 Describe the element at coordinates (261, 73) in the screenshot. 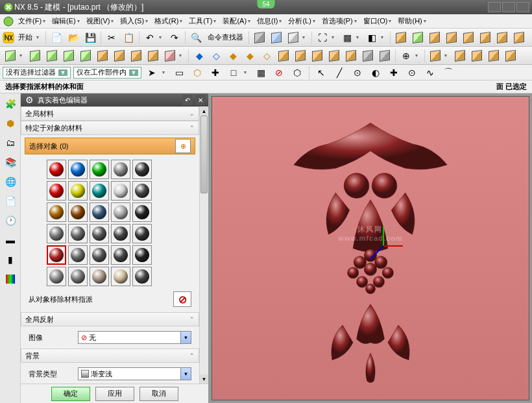

I see `sf-6-icon: ▦` at that location.